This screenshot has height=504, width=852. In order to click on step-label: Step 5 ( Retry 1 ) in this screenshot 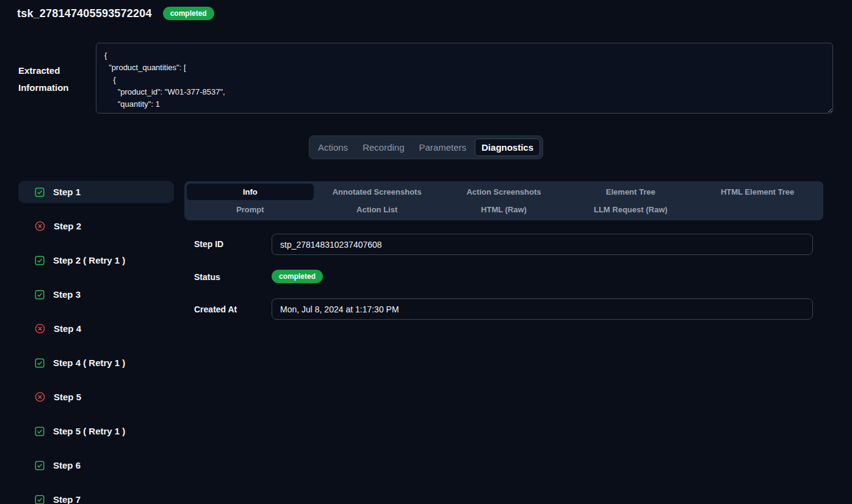, I will do `click(89, 431)`.